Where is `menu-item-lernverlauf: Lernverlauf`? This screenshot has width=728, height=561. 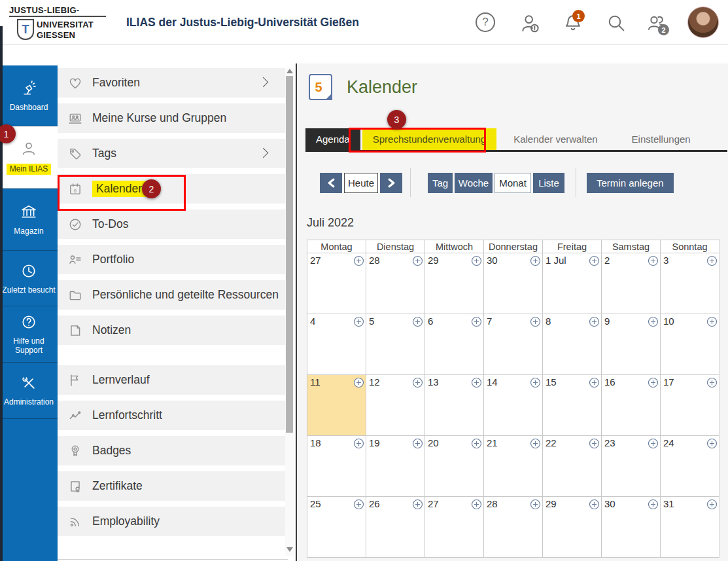 menu-item-lernverlauf: Lernverlauf is located at coordinates (171, 380).